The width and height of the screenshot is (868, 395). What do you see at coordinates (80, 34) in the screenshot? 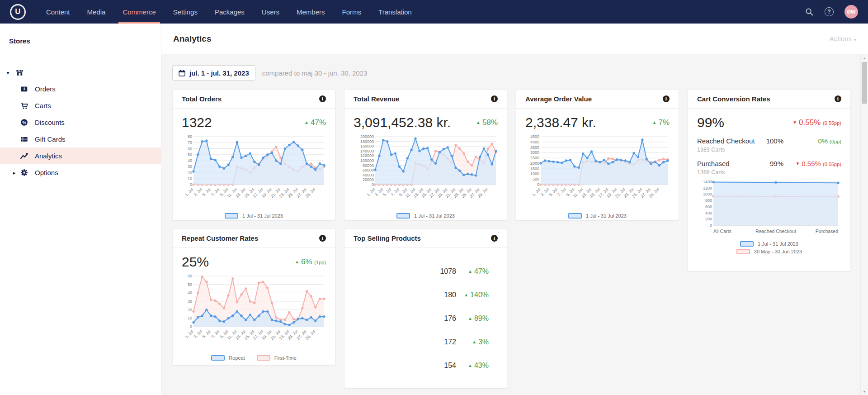
I see `sidebar-heading: Stores` at bounding box center [80, 34].